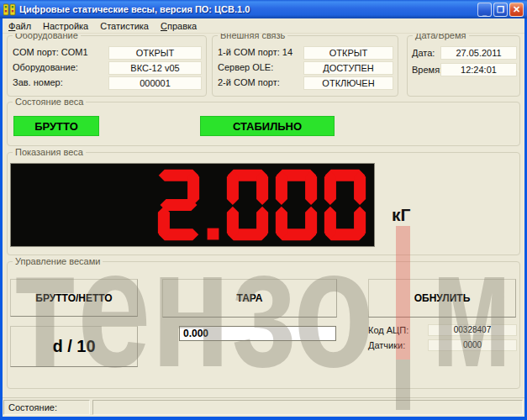  I want to click on device-label: Оборудование:, so click(45, 67).